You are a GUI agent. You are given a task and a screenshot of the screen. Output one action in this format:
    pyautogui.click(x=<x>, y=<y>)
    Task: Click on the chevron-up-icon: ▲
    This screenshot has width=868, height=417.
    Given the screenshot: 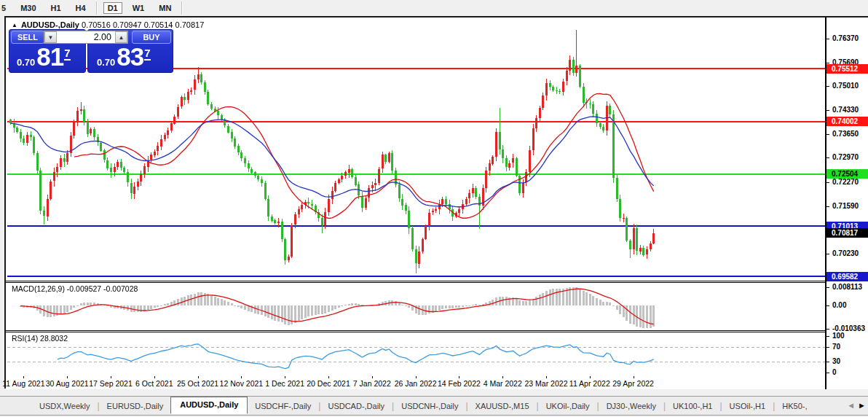 What is the action you would take?
    pyautogui.click(x=122, y=38)
    